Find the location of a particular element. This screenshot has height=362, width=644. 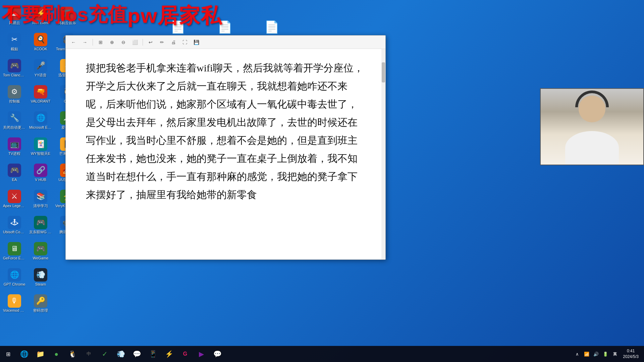

icon-glyph-ctrl: ⚙ is located at coordinates (14, 92).